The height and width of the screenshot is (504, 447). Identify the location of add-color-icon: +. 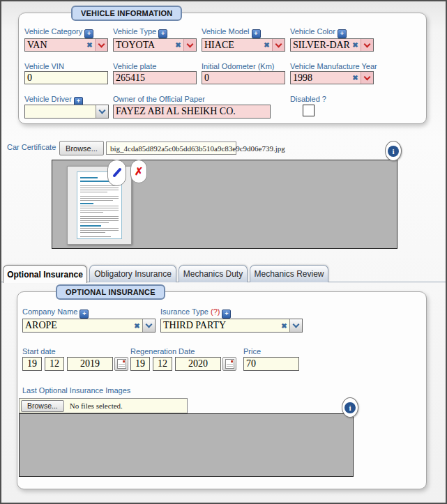
(342, 33).